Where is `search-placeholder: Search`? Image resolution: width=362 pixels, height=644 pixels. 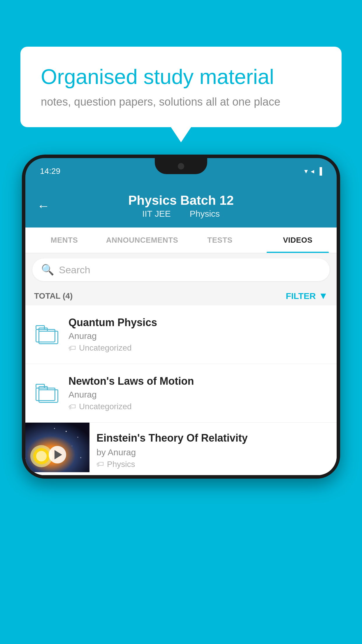
search-placeholder: Search is located at coordinates (75, 270).